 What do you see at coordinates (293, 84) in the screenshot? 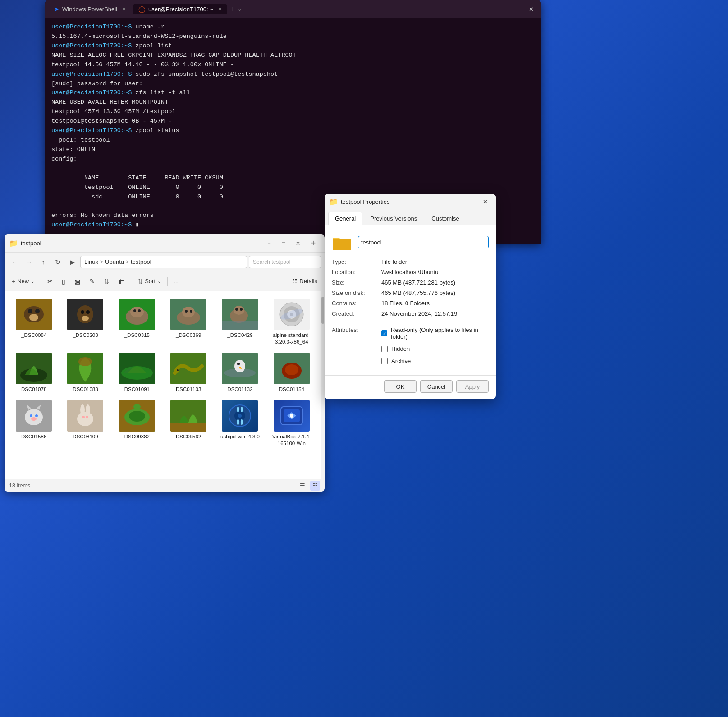
I see `terminal-line-7: [sudo] password for user:` at bounding box center [293, 84].